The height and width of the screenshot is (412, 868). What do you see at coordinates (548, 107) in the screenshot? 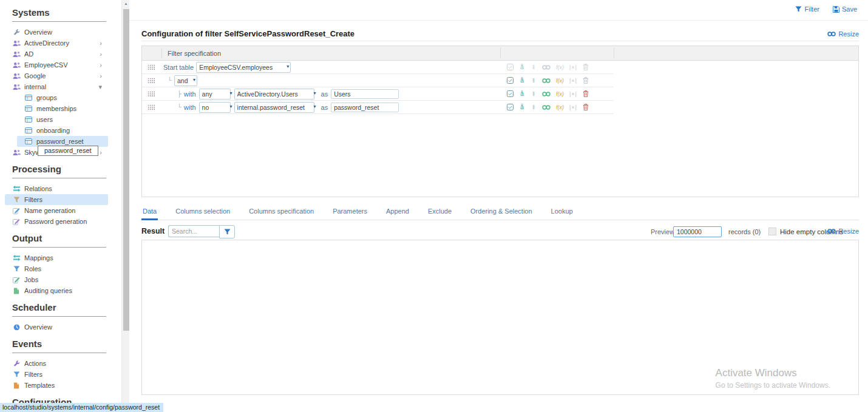
I see `row-actions: å‖f(x)|×|` at bounding box center [548, 107].